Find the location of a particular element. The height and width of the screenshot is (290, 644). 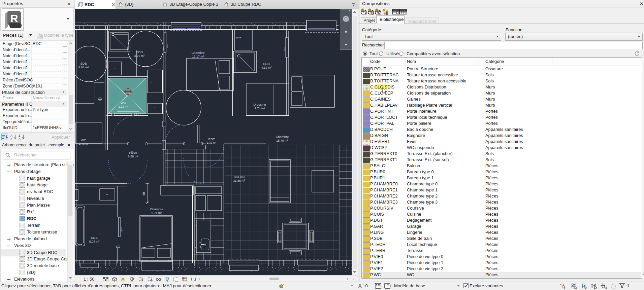

svg-text: Pièce is located at coordinates (133, 153).